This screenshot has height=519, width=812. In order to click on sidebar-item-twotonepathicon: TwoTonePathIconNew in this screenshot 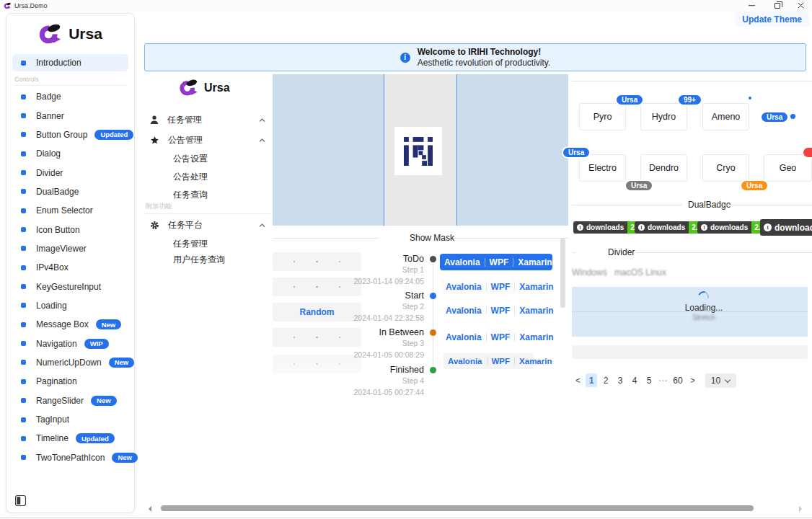, I will do `click(71, 458)`.